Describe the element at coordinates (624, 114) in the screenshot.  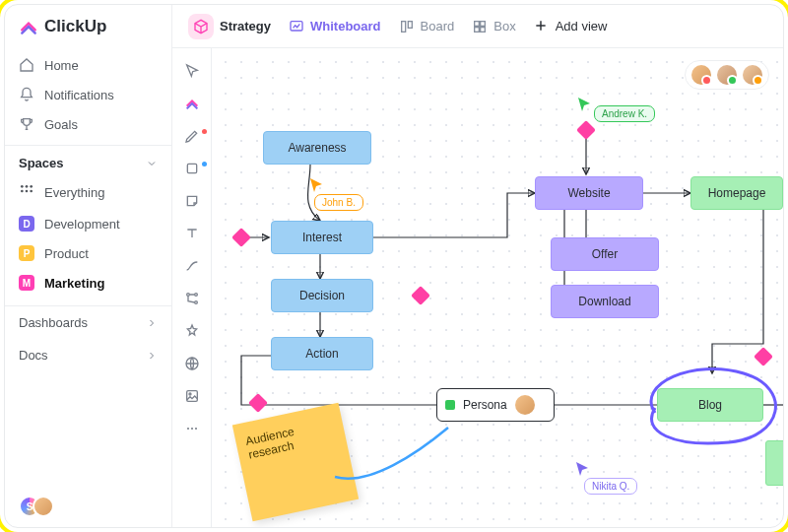
I see `remote-cursor-label: Andrew K.` at that location.